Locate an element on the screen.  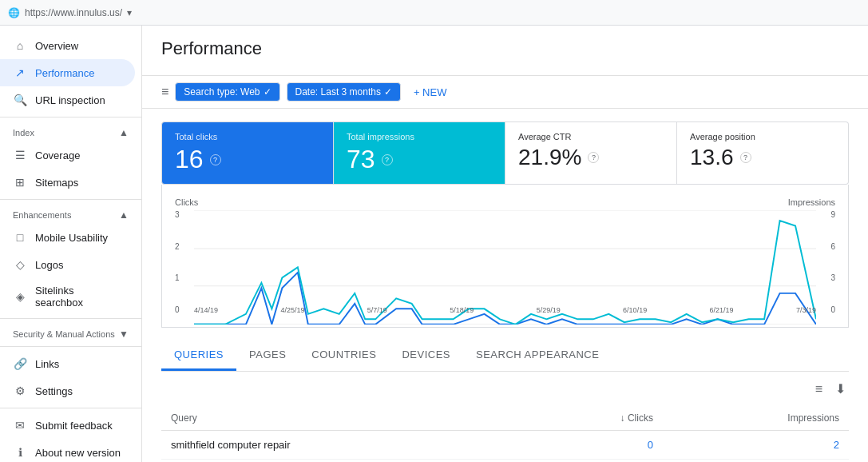
chart-left-label: Clicks is located at coordinates (187, 202).